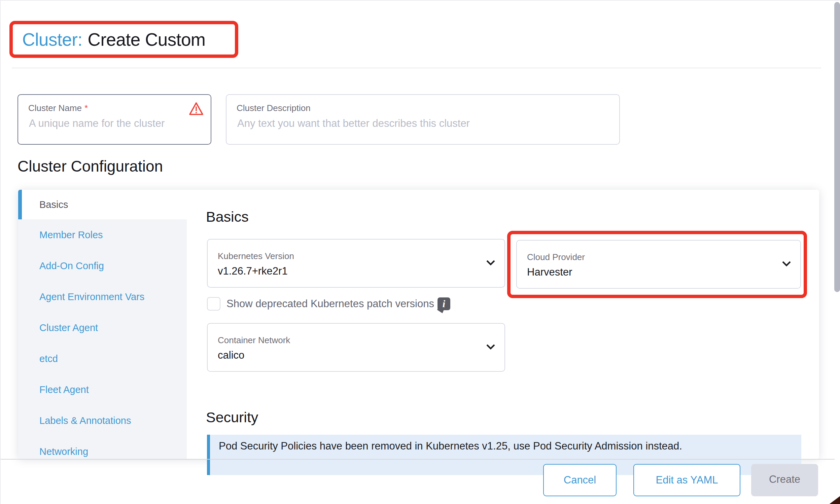  I want to click on basics-heading: Basics, so click(227, 217).